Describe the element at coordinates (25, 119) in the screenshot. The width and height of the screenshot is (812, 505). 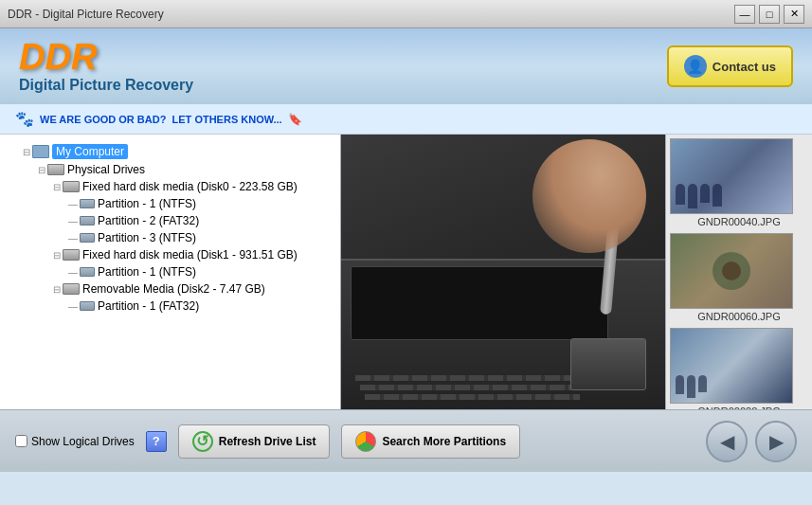
I see `banner-icon: 🐾` at that location.